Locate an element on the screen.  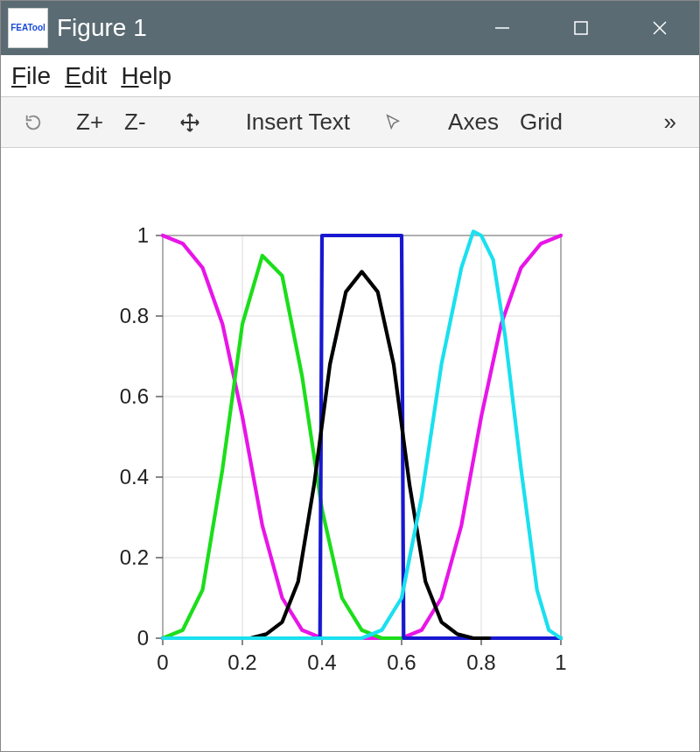
app-icon: FEATool is located at coordinates (28, 28).